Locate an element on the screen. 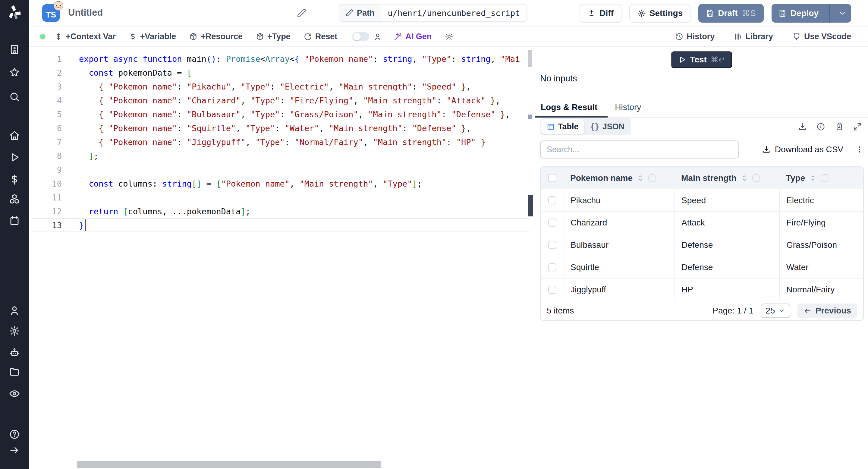 This screenshot has width=868, height=469. result-table: Pokemon nameMain strengthType PikachuSpe… is located at coordinates (702, 244).